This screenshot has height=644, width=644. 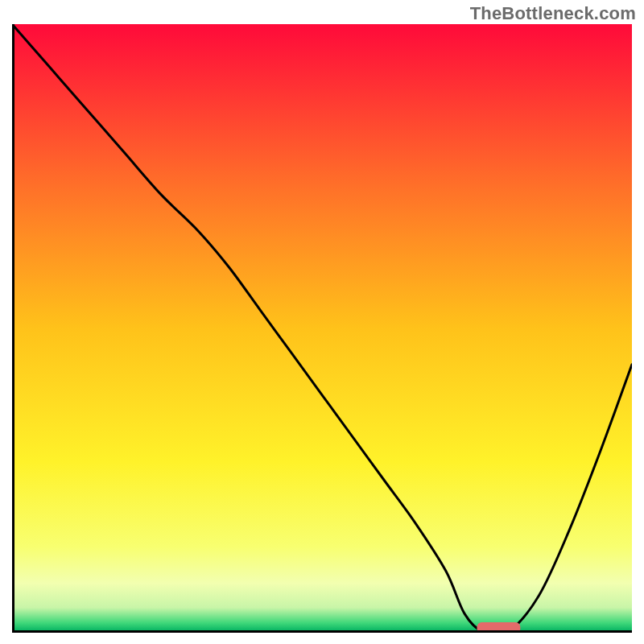 What do you see at coordinates (13, 328) in the screenshot?
I see `y-axis` at bounding box center [13, 328].